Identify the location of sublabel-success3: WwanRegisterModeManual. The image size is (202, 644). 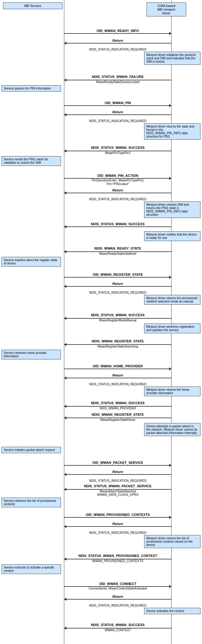
(118, 320).